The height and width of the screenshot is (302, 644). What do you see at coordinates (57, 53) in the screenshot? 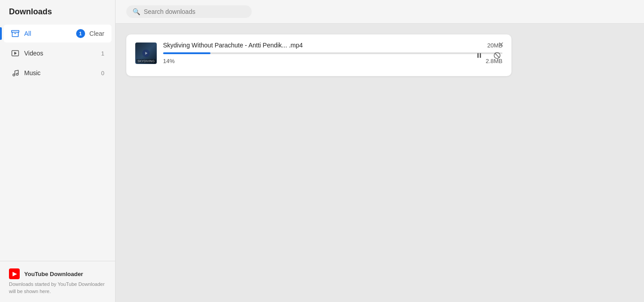
I see `sidebar-item-videos: Videos 1` at bounding box center [57, 53].